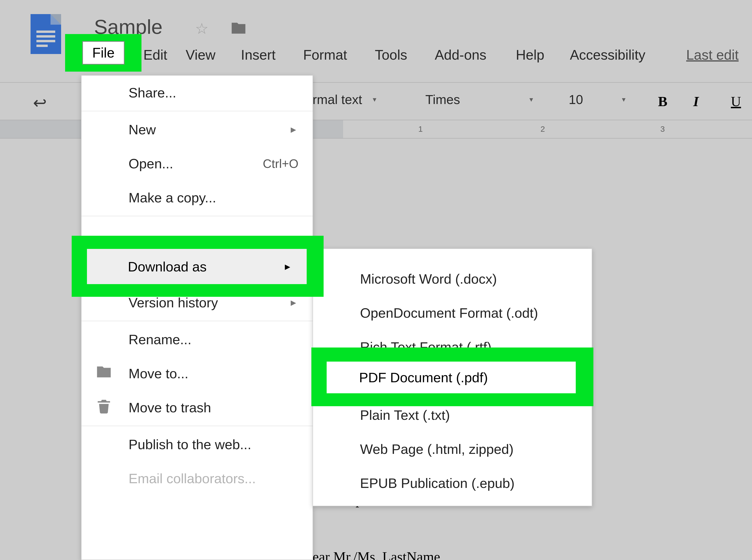 The width and height of the screenshot is (752, 560). What do you see at coordinates (197, 444) in the screenshot?
I see `menu-item-publish-to-web: Publish to the web...` at bounding box center [197, 444].